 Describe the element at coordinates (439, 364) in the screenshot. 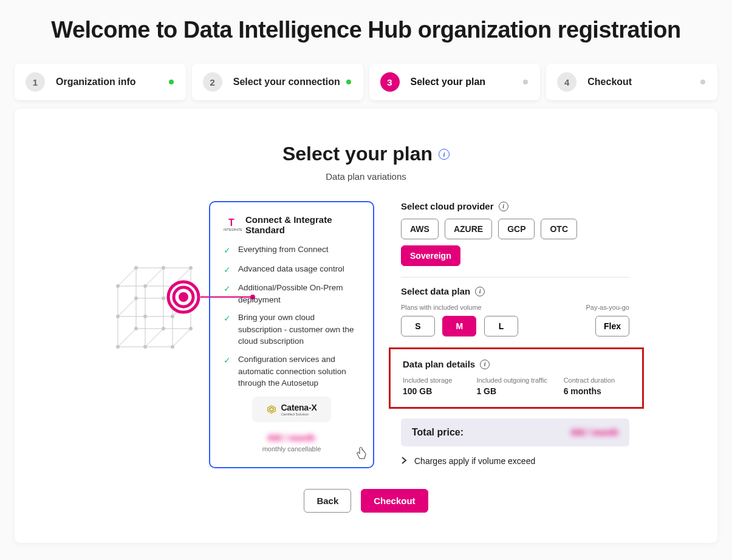

I see `plan-details-label: Data plan details` at that location.